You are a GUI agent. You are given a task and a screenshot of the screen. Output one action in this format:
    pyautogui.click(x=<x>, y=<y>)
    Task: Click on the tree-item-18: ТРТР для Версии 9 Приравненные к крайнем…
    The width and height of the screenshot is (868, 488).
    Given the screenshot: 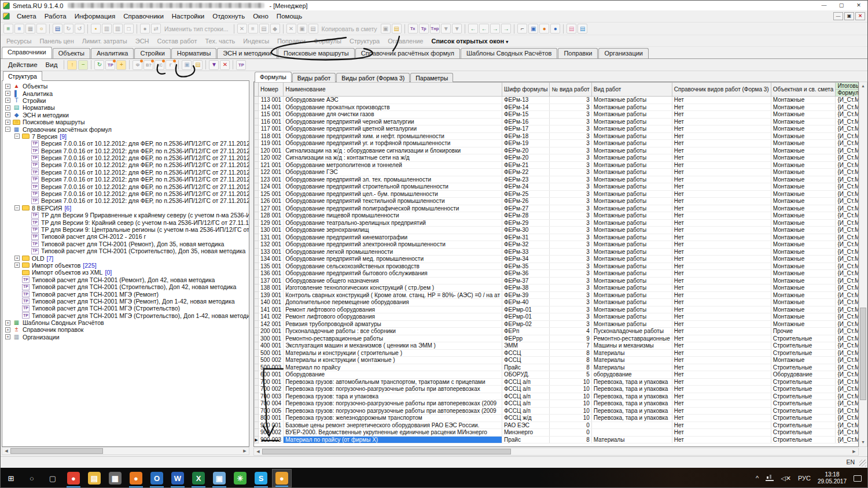 What is the action you would take?
    pyautogui.click(x=126, y=215)
    